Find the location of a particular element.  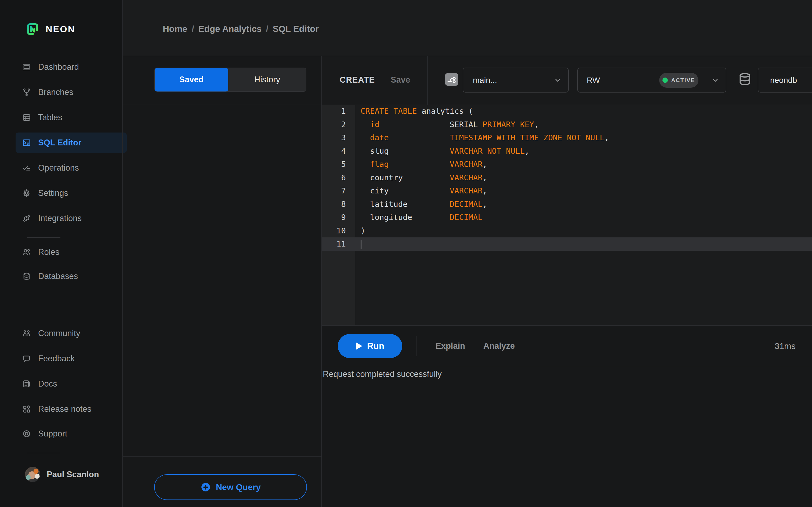

neon-logo-icon is located at coordinates (33, 29).